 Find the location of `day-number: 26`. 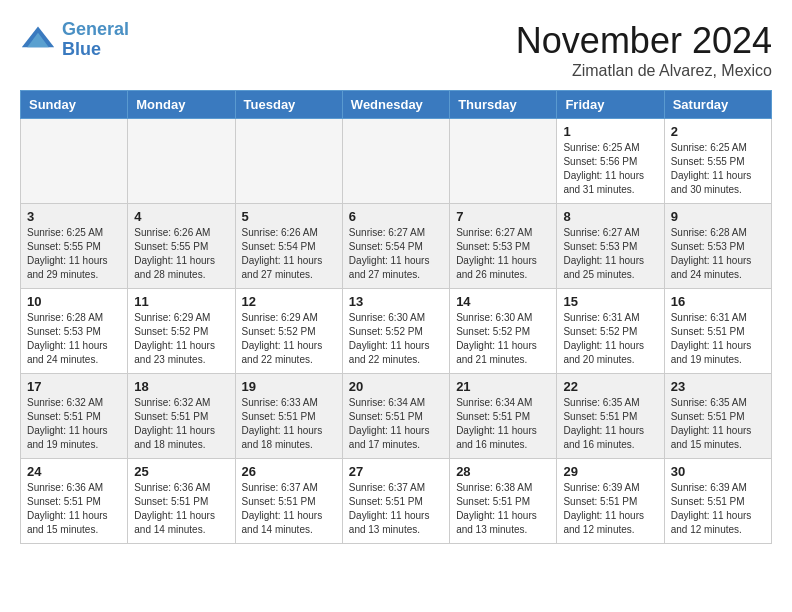

day-number: 26 is located at coordinates (289, 472).